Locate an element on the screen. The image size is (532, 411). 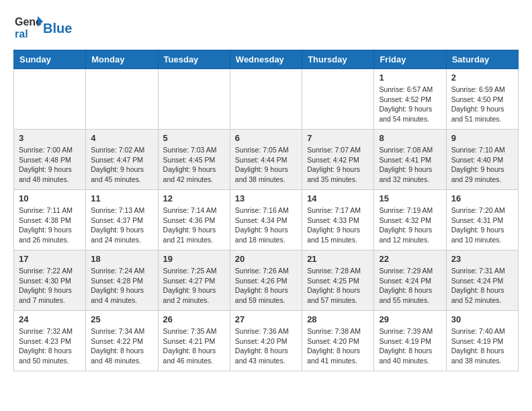
day-number: 7 is located at coordinates (338, 138).